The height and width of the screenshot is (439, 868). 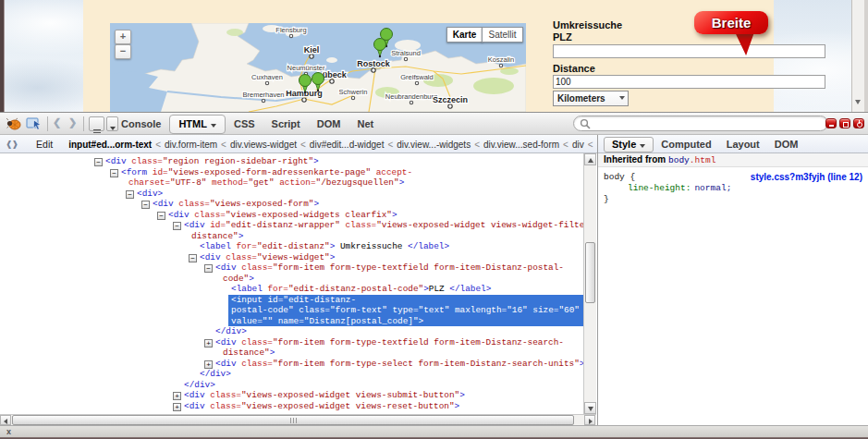 I want to click on map-city-label: Neubrandenburg, so click(x=411, y=96).